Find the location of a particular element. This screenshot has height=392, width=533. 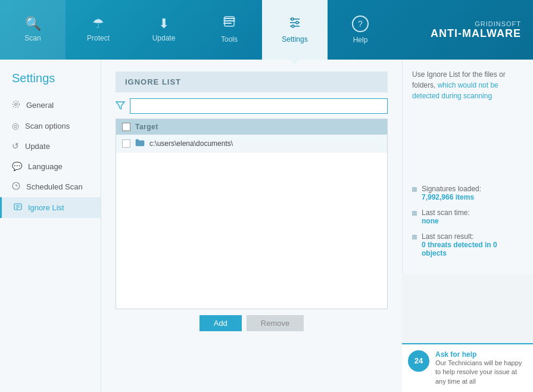

nav-label-update: Update is located at coordinates (164, 38).